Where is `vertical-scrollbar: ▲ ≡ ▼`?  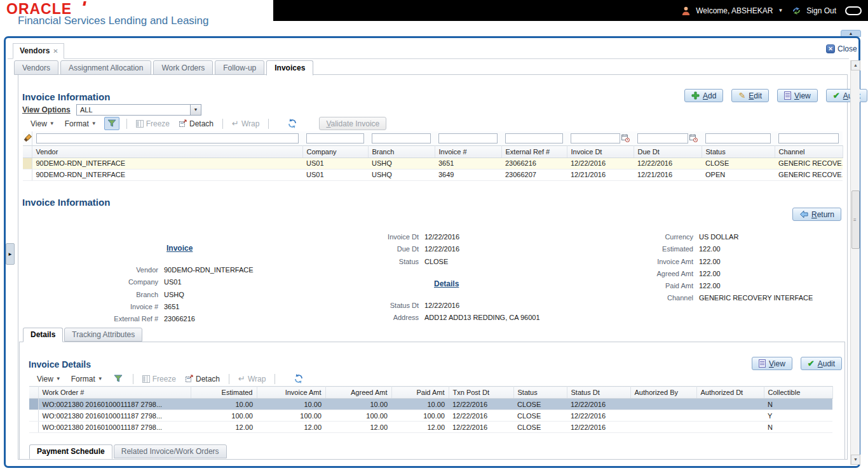 vertical-scrollbar: ▲ ≡ ▼ is located at coordinates (855, 263).